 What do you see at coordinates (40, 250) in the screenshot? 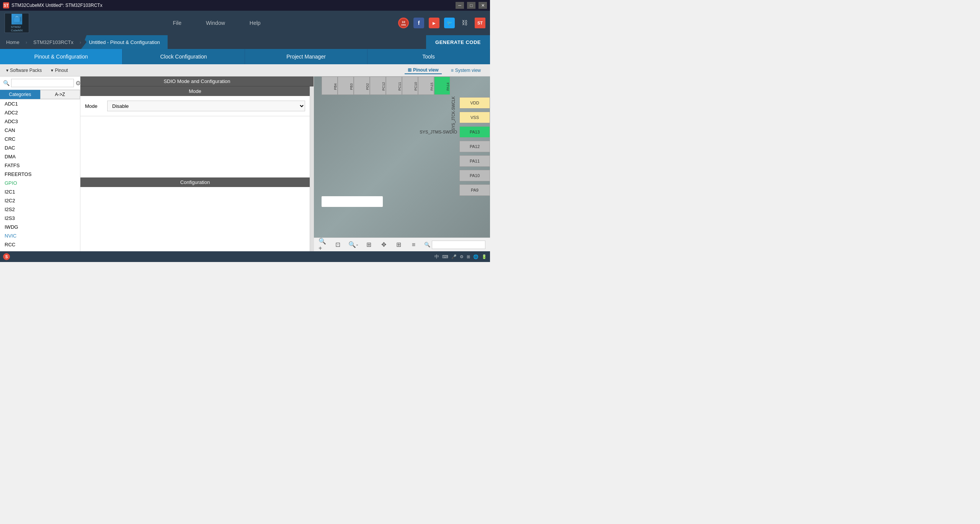
I see `list-item-rtc: RTC` at bounding box center [40, 250].